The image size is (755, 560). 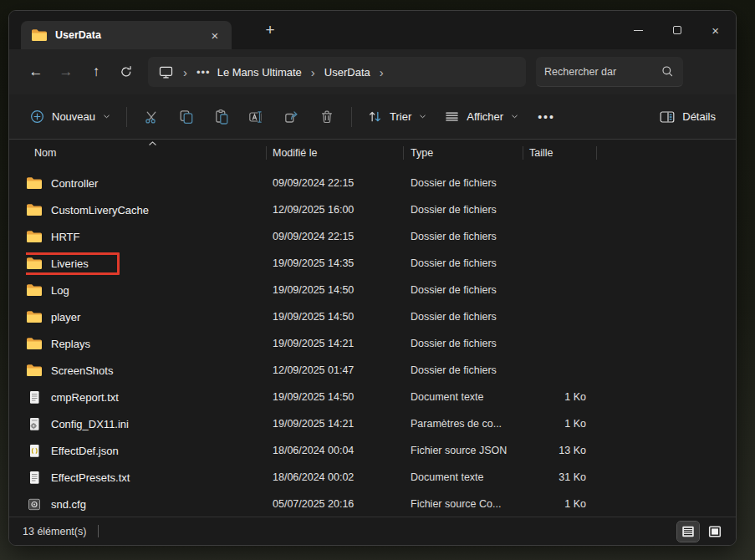 What do you see at coordinates (687, 117) in the screenshot?
I see `details-pane-button: Détails` at bounding box center [687, 117].